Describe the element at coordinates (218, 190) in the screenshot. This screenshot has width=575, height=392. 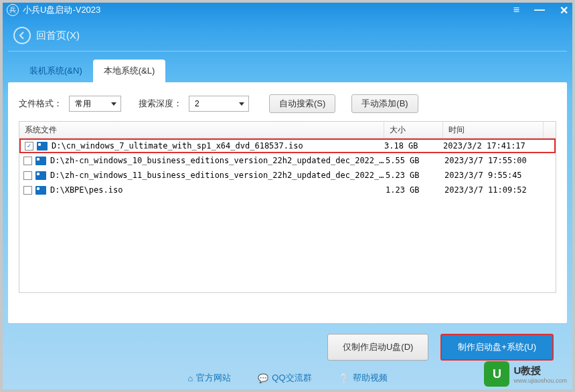
I see `file-path: D:\XBPE\pes.iso` at that location.